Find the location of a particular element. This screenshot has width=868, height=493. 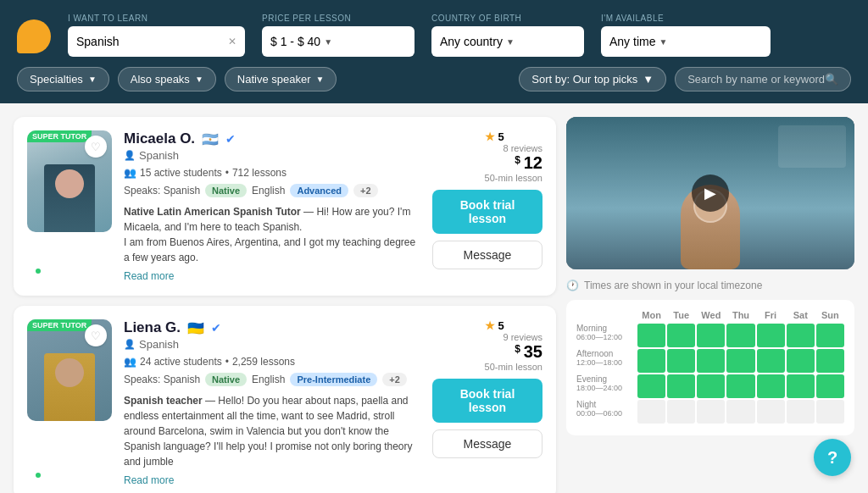

help-button: ? is located at coordinates (832, 457).